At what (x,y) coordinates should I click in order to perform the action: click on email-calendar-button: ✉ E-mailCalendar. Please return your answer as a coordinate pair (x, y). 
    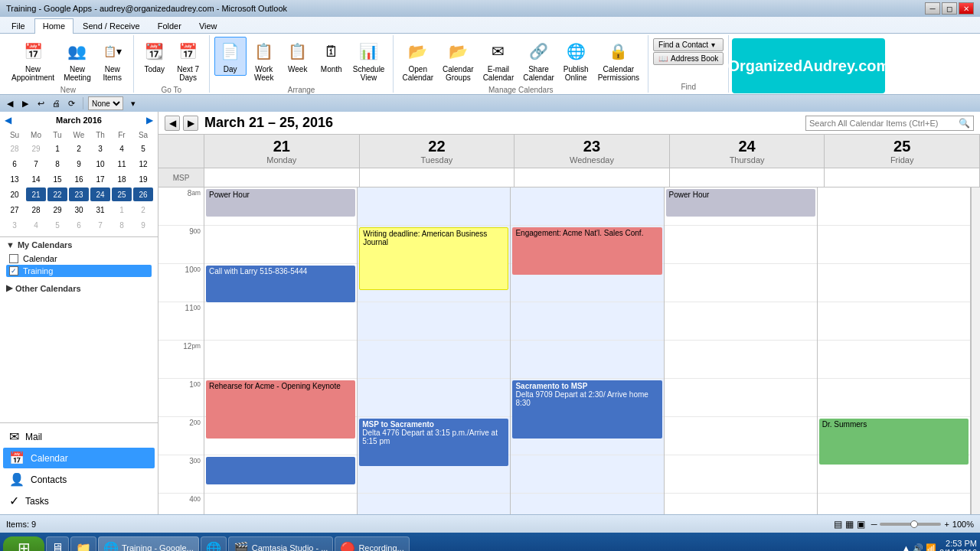
    Looking at the image, I should click on (499, 60).